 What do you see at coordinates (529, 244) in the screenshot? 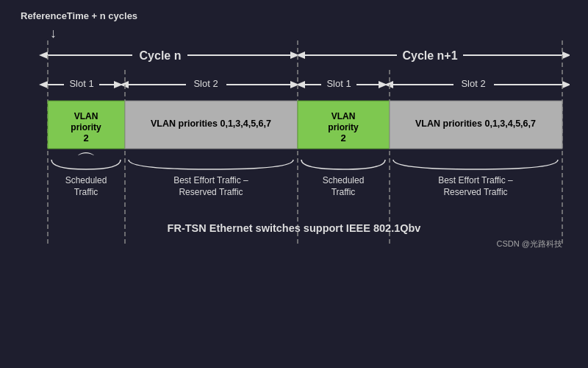
I see `svg-text: CSDN @光路科技` at bounding box center [529, 244].